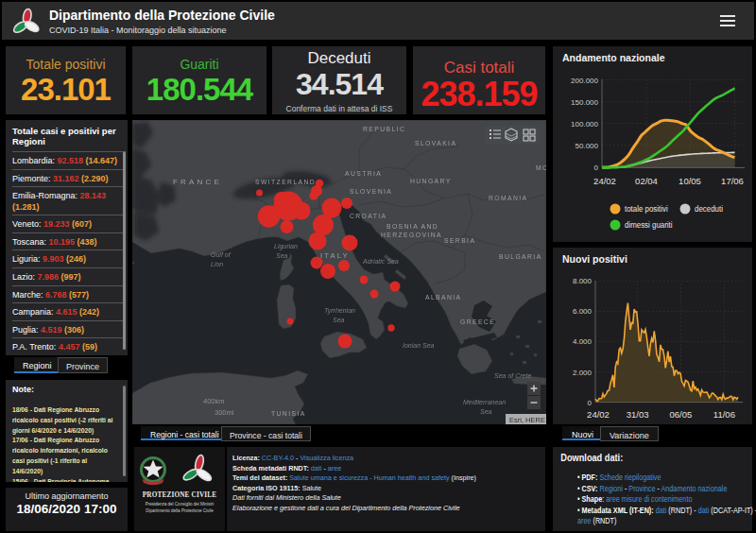 The height and width of the screenshot is (533, 756). What do you see at coordinates (584, 125) in the screenshot?
I see `svg-text: 100.000` at bounding box center [584, 125].